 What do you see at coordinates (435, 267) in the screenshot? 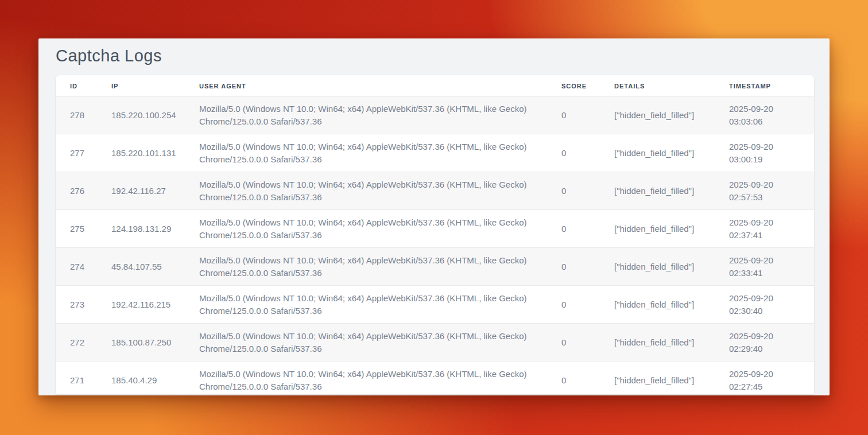
I see `table-row: 27445.84.107.55Mozilla/5.0 (Windows NT 1…` at bounding box center [435, 267].